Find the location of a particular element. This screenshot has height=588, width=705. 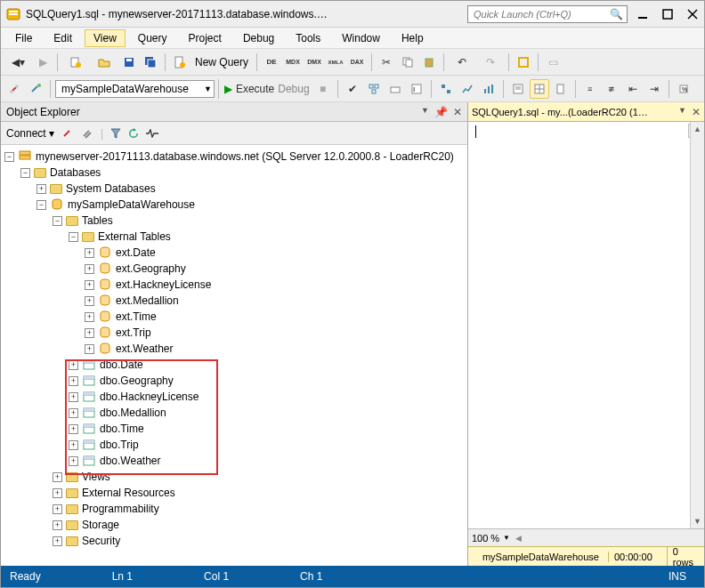

results-to-text-button is located at coordinates (518, 89).